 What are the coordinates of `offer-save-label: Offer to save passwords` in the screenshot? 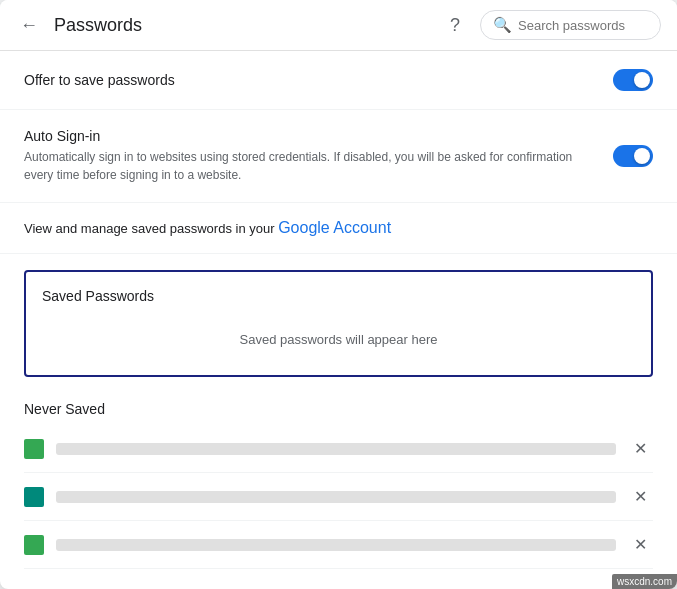 It's located at (318, 80).